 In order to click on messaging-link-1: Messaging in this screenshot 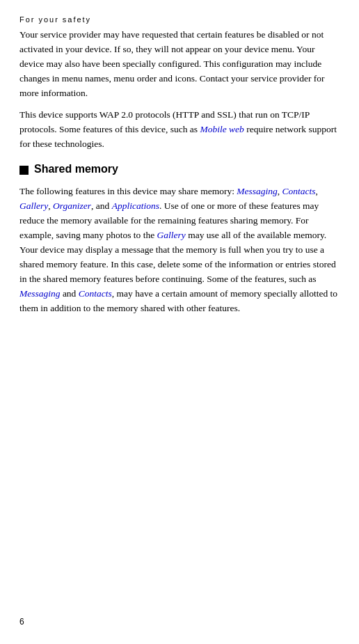, I will do `click(257, 191)`.